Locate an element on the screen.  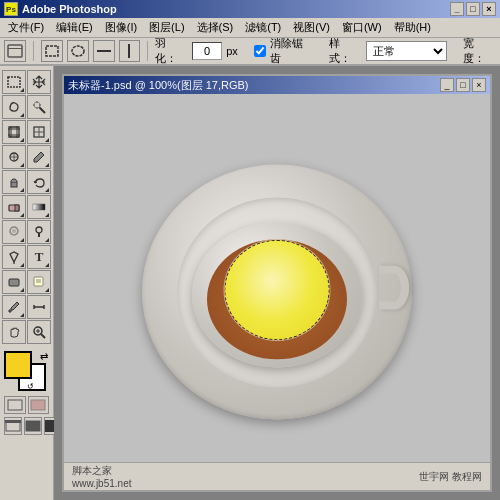
eraser-tool-btn is located at coordinates (14, 207).